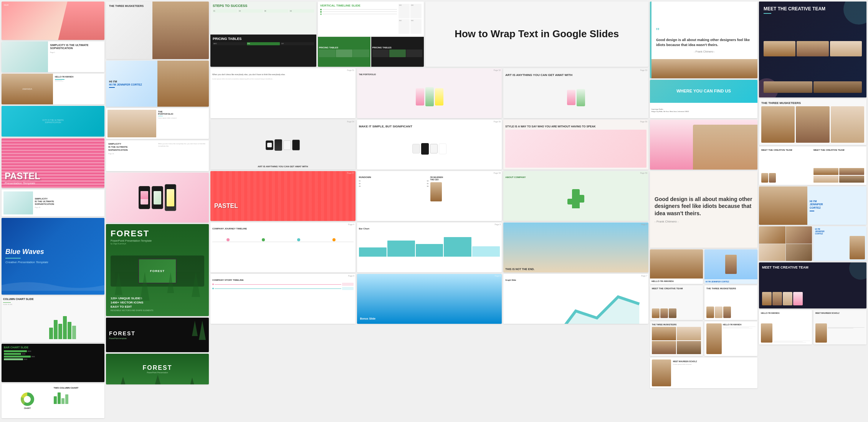 Image resolution: width=868 pixels, height=422 pixels. I want to click on main-title-card: How to Wrap Text in Google Slides, so click(537, 34).